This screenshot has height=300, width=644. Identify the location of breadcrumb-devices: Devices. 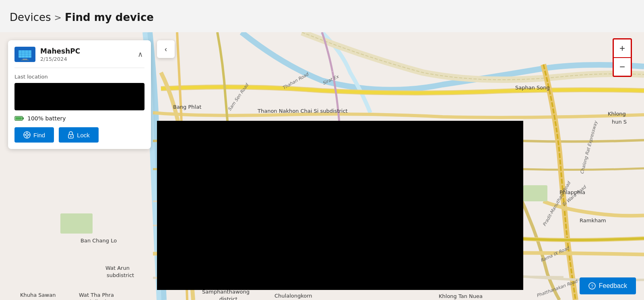
(30, 17).